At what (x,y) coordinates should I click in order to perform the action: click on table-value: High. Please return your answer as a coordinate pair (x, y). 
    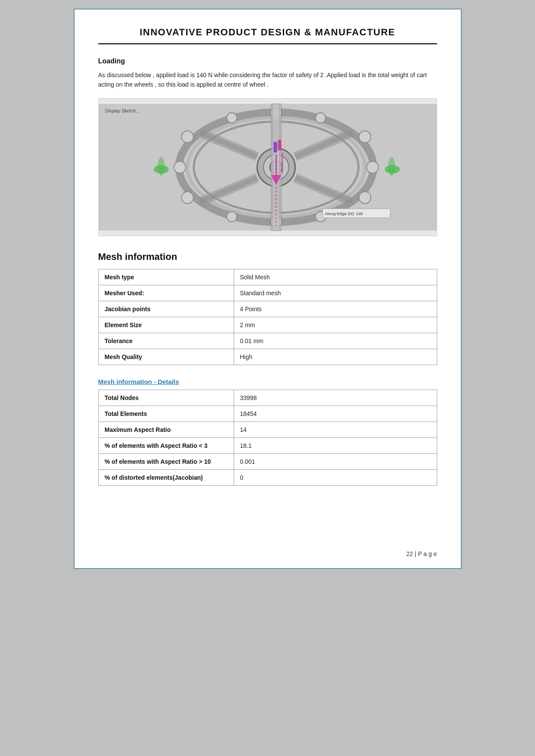
    Looking at the image, I should click on (335, 357).